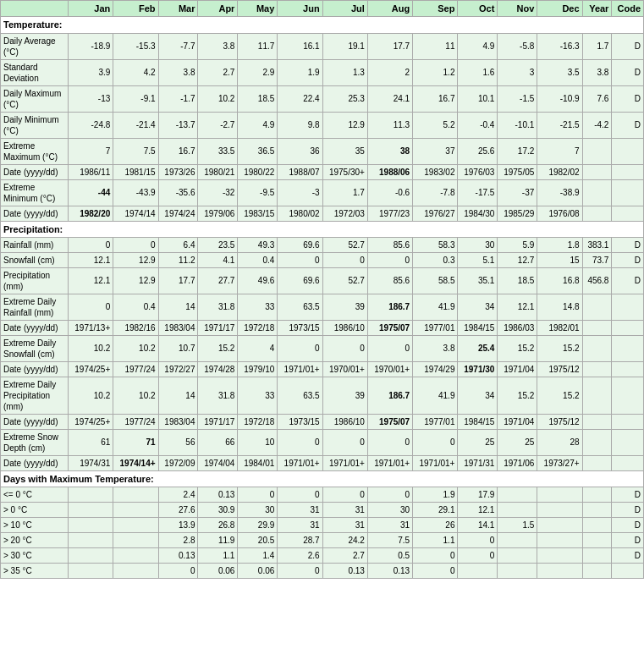 This screenshot has width=644, height=660. What do you see at coordinates (300, 213) in the screenshot?
I see `cell-value: 1980/02` at bounding box center [300, 213].